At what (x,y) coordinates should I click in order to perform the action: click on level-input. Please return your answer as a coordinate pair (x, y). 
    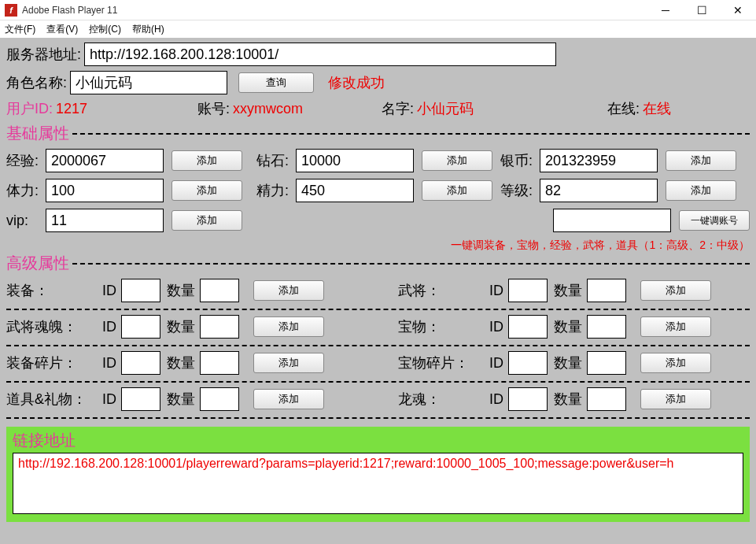
    Looking at the image, I should click on (599, 191).